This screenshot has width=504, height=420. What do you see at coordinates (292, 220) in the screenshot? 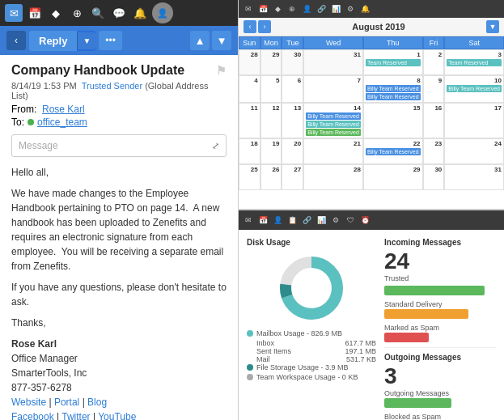
I see `stats-tool-4: 📋` at bounding box center [292, 220].